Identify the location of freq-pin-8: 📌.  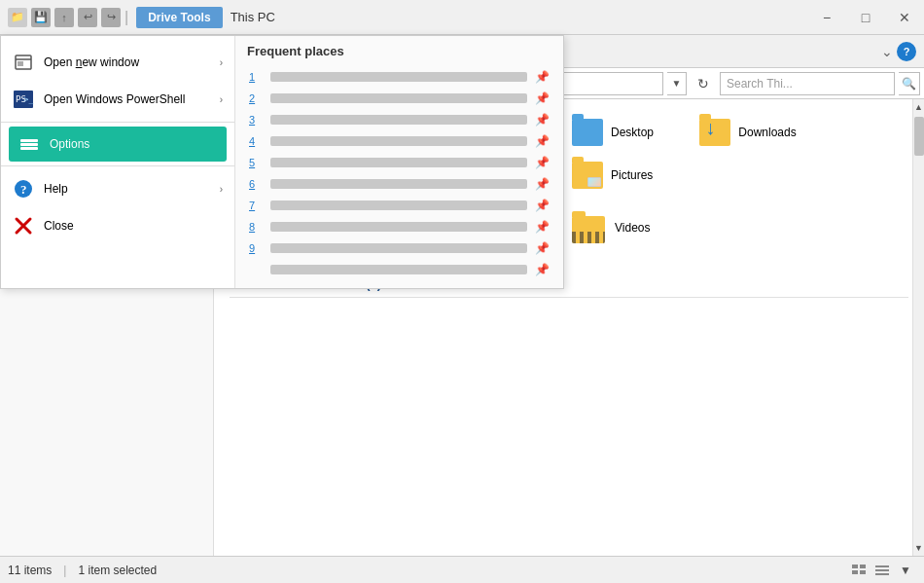
(543, 227).